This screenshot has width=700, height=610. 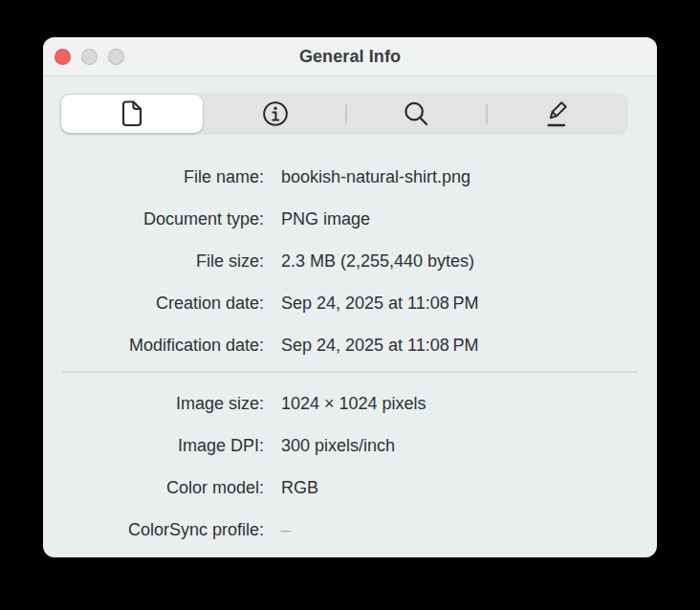 I want to click on row-label: Document type:, so click(x=153, y=220).